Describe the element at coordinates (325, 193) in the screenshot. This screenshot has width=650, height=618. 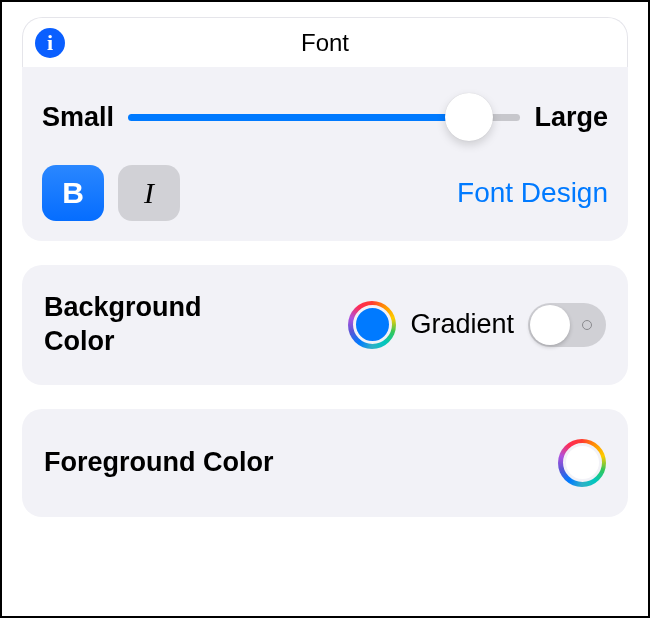
I see `font-style-row: B I Font Design` at that location.